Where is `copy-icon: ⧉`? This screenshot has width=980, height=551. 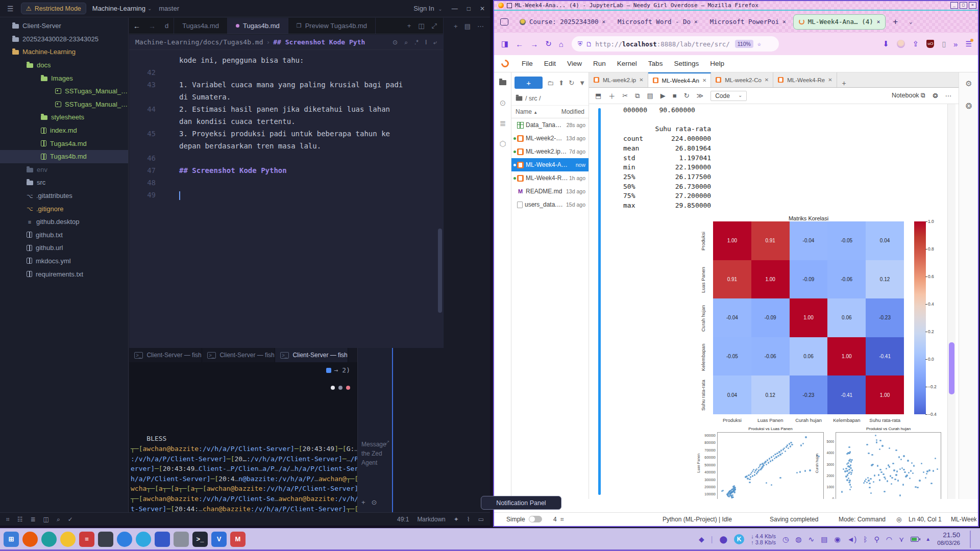
copy-icon: ⧉ is located at coordinates (637, 96).